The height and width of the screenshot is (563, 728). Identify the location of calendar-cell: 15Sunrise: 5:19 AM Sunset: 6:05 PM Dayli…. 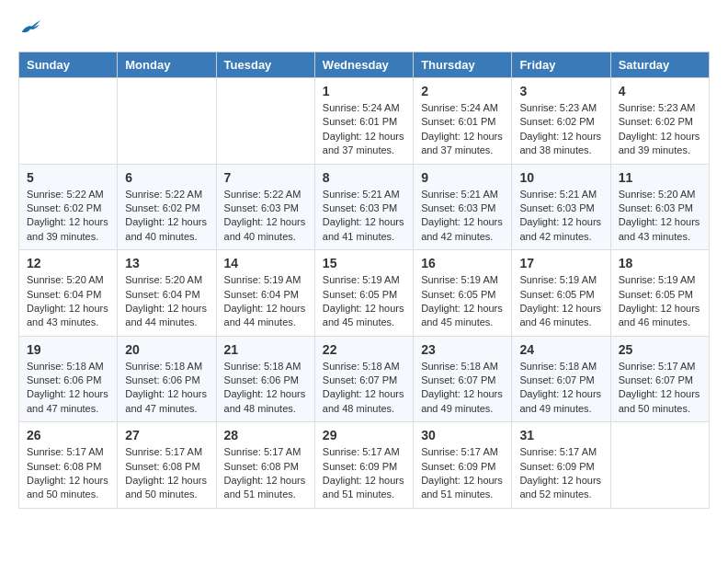
(364, 293).